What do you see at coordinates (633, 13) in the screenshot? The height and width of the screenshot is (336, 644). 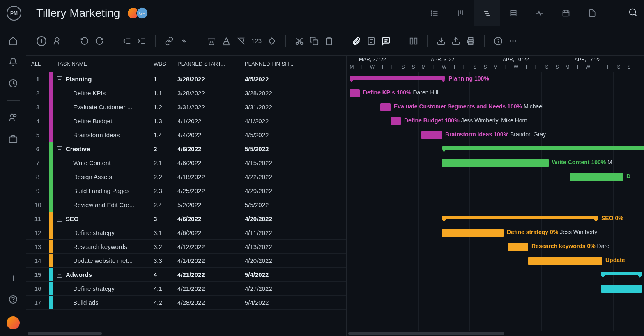 I see `search-icon` at bounding box center [633, 13].